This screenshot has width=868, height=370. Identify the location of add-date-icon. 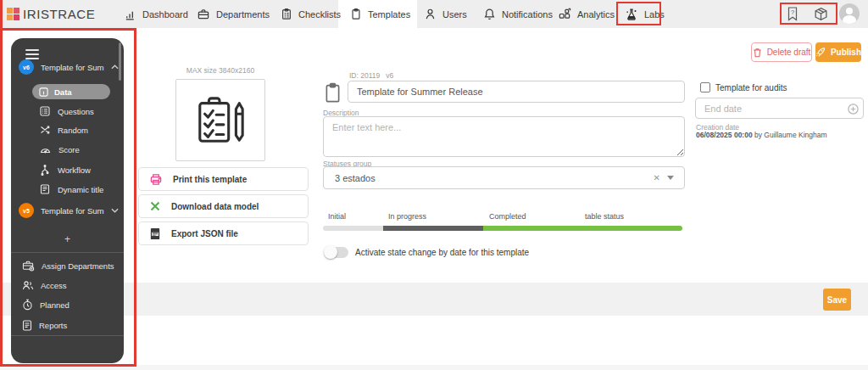
(853, 110).